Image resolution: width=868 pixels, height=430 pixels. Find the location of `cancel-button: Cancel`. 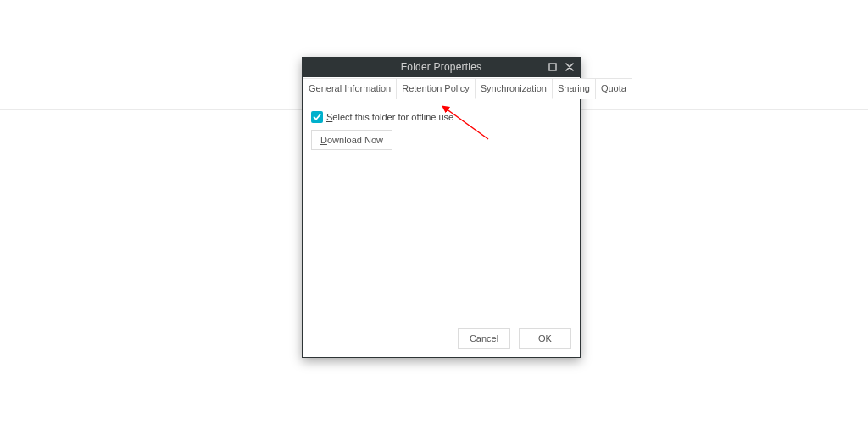

cancel-button: Cancel is located at coordinates (484, 338).